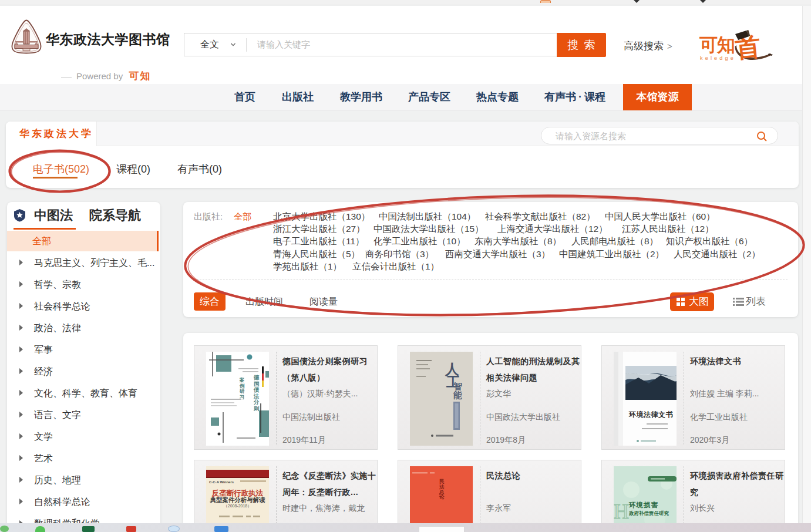 Image resolution: width=811 pixels, height=532 pixels. Describe the element at coordinates (458, 395) in the screenshot. I see `svg-text: 能` at that location.